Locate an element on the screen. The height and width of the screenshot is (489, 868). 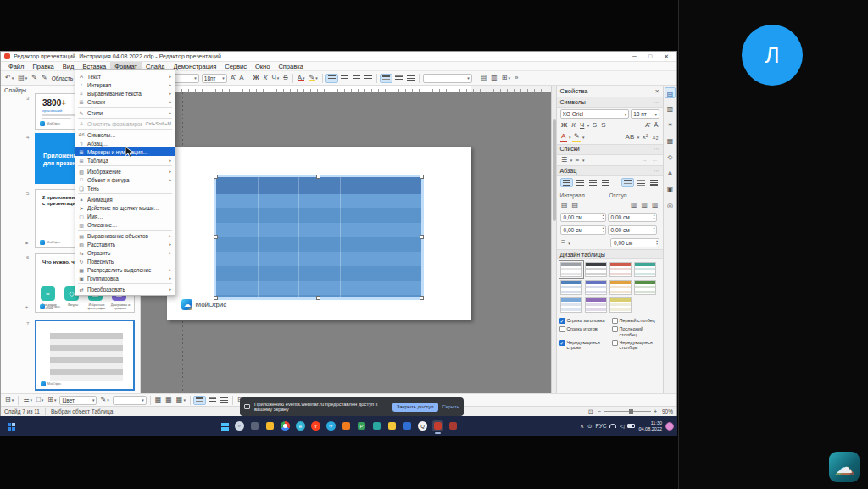
maximize-button: □ is located at coordinates (650, 56).